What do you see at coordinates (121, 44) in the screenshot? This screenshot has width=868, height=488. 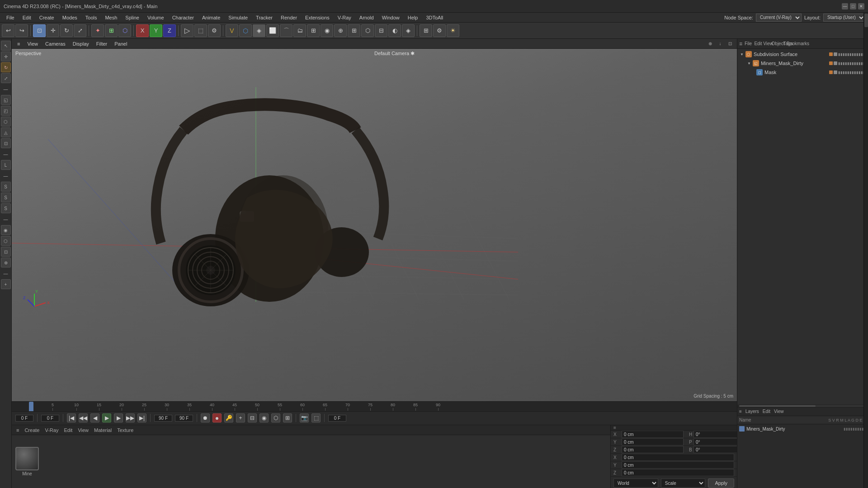 I see `vp-panel-menu: Panel` at bounding box center [121, 44].